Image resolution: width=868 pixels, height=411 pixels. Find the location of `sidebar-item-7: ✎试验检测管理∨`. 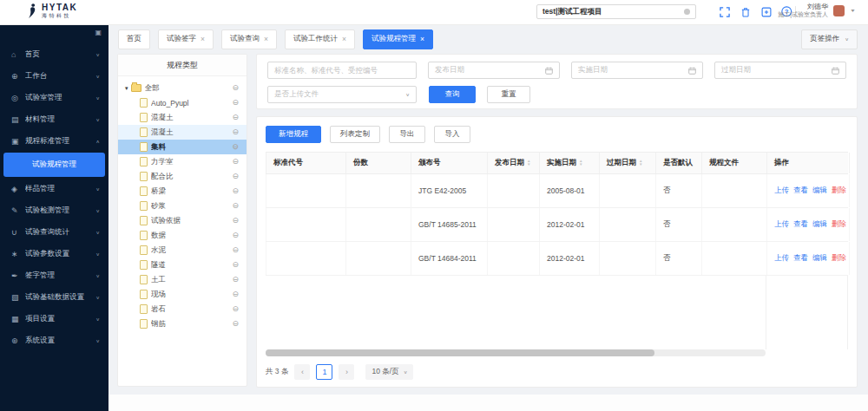

sidebar-item-7: ✎试验检测管理∨ is located at coordinates (54, 210).